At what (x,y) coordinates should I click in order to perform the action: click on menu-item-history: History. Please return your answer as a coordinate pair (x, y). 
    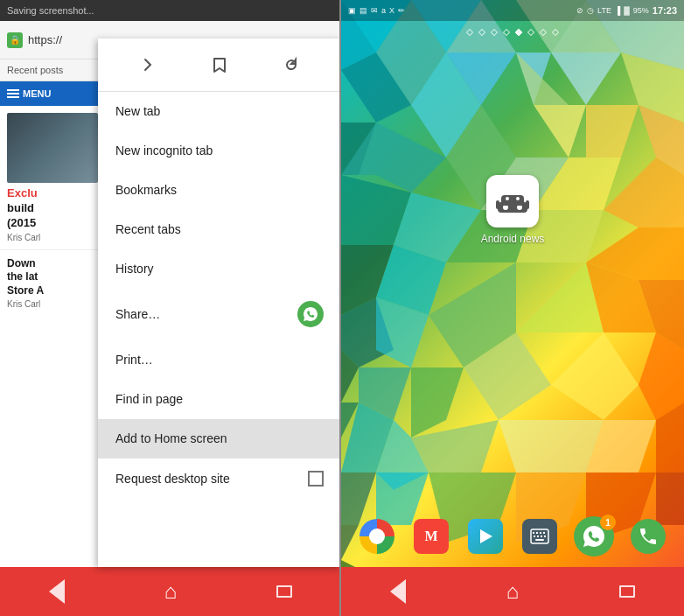
    Looking at the image, I should click on (220, 270).